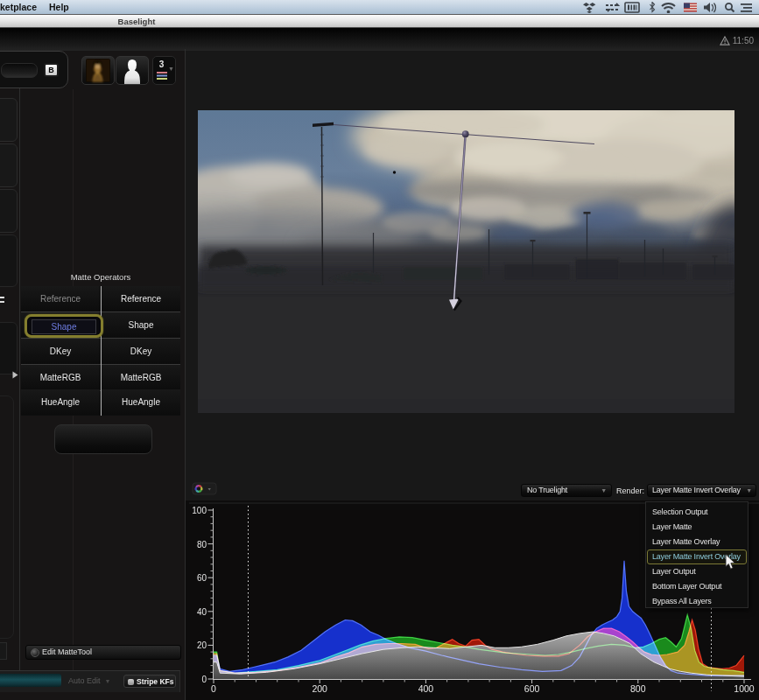 The image size is (759, 700). What do you see at coordinates (638, 689) in the screenshot?
I see `svg-text: 800` at bounding box center [638, 689].